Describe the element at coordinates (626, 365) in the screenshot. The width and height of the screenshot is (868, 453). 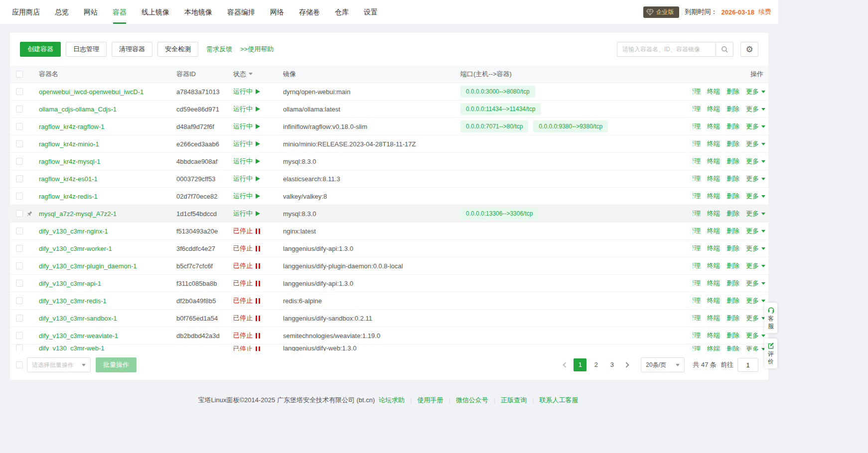
I see `next-page-button` at that location.